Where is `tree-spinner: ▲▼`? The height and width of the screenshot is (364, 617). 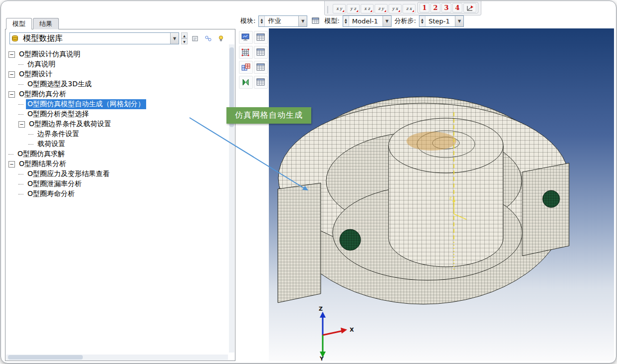 tree-spinner: ▲▼ is located at coordinates (185, 38).